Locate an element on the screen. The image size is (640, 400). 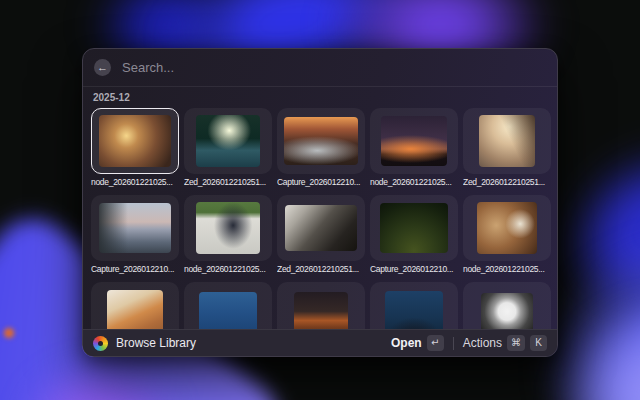
open-label: Open is located at coordinates (406, 343).